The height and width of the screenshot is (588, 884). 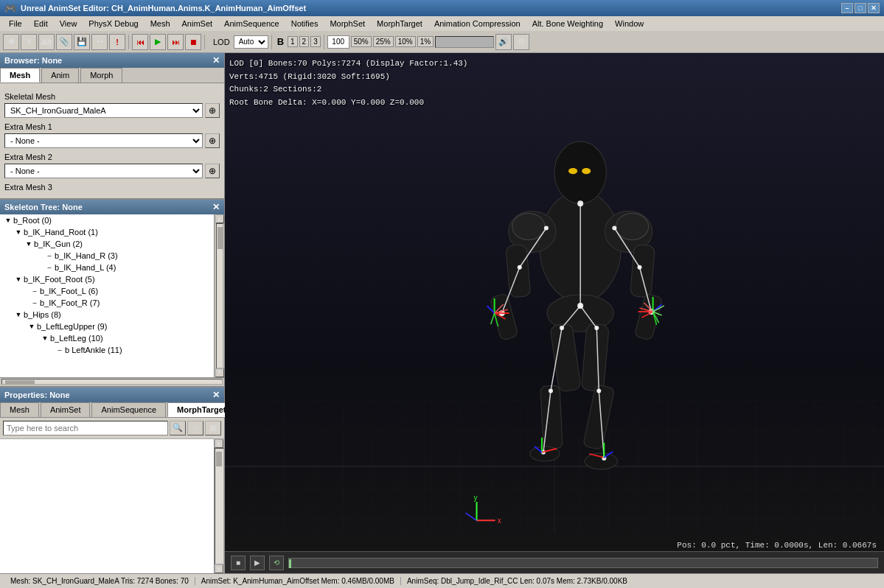 What do you see at coordinates (103, 111) in the screenshot?
I see `skeletal-mesh-dropdown: SK_CH_IronGuard_MaleA` at bounding box center [103, 111].